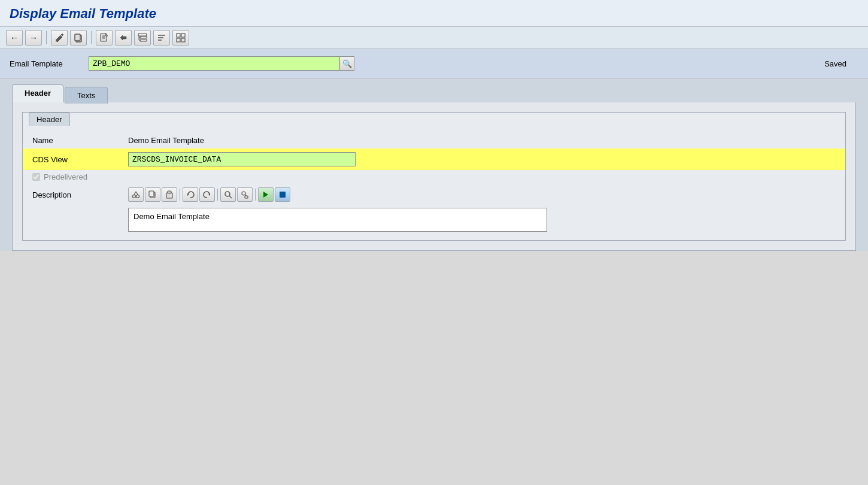 This screenshot has height=485, width=868. I want to click on desc-find-button, so click(228, 195).